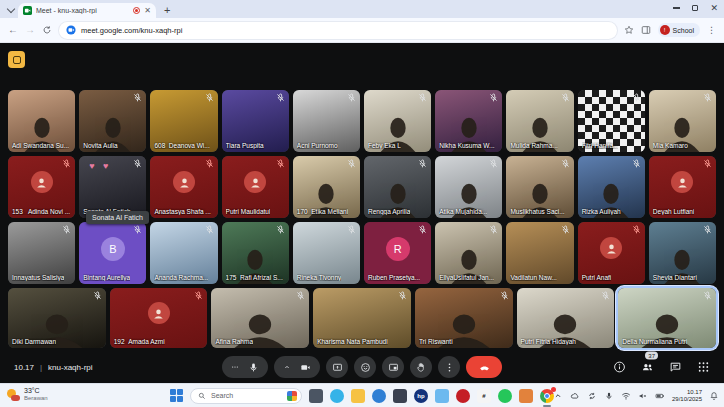  Describe the element at coordinates (184, 121) in the screenshot. I see `participant-tile: 608_Deanova Wi...` at that location.